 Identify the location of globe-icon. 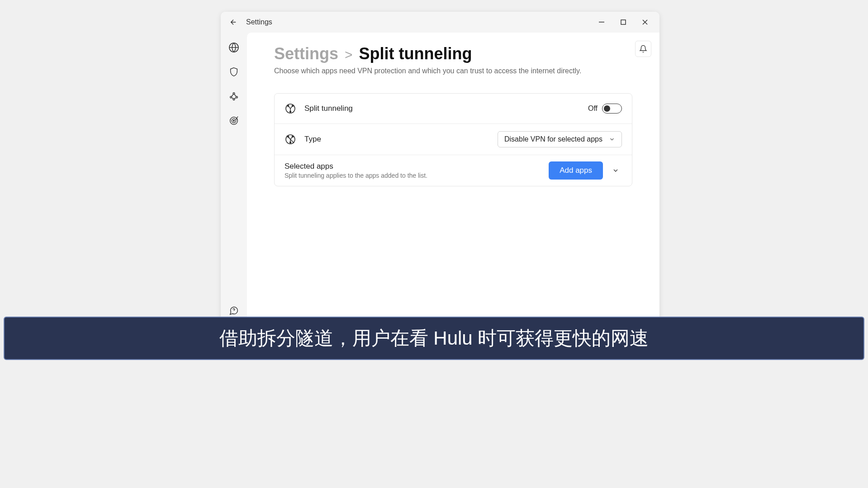
(234, 47).